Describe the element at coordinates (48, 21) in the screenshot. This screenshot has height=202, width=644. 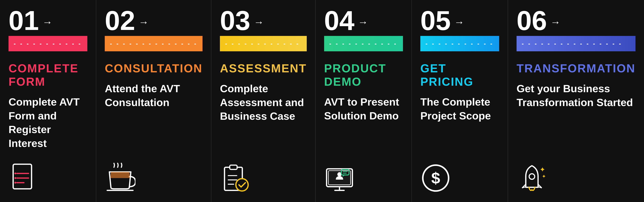
I see `step-number-1: 01 →` at that location.